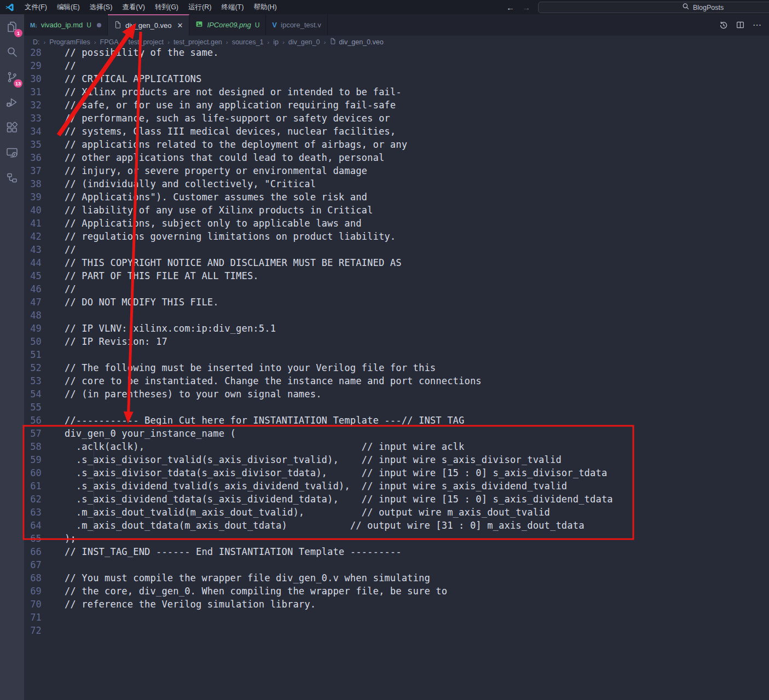 The height and width of the screenshot is (700, 769). Describe the element at coordinates (198, 42) in the screenshot. I see `breadcrumb-item-test_project.gen: test_project.gen` at that location.